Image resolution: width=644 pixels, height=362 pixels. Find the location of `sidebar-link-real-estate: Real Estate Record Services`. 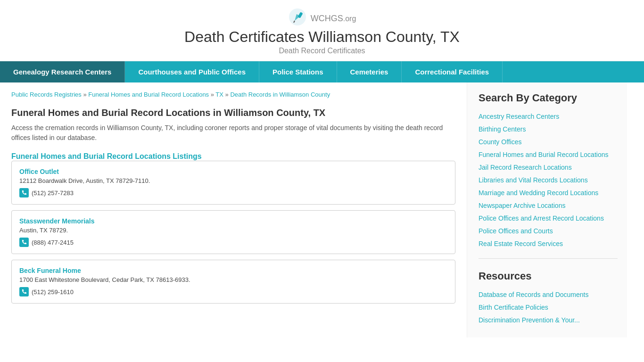

sidebar-link-real-estate: Real Estate Record Services is located at coordinates (548, 244).